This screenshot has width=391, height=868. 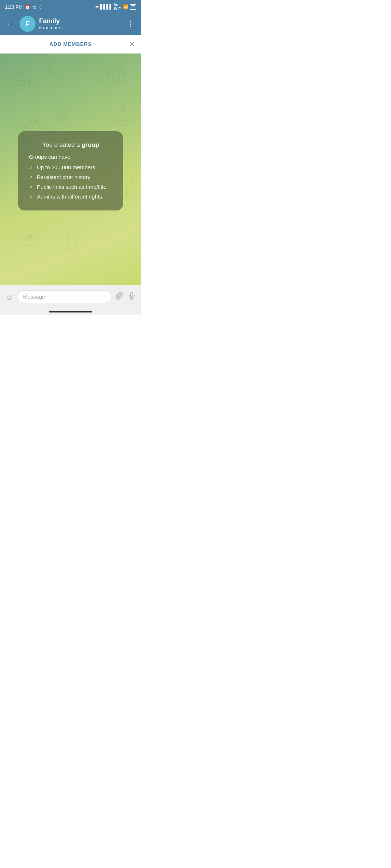 What do you see at coordinates (24, 7) in the screenshot?
I see `status-left: 1:23 PM ⏰ ⊚ ☾` at bounding box center [24, 7].